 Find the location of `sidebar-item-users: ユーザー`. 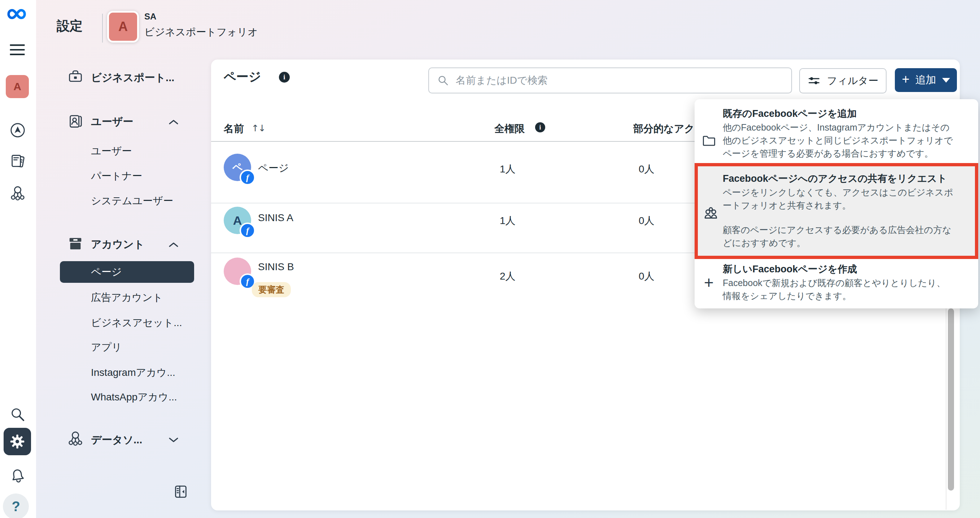

sidebar-item-users: ユーザー is located at coordinates (111, 151).